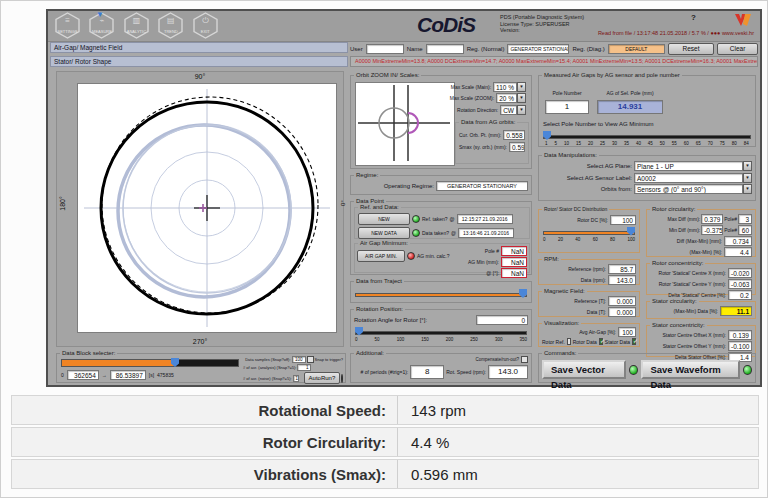  I want to click on reg-normal-label: Reg. (Normal), so click(486, 49).